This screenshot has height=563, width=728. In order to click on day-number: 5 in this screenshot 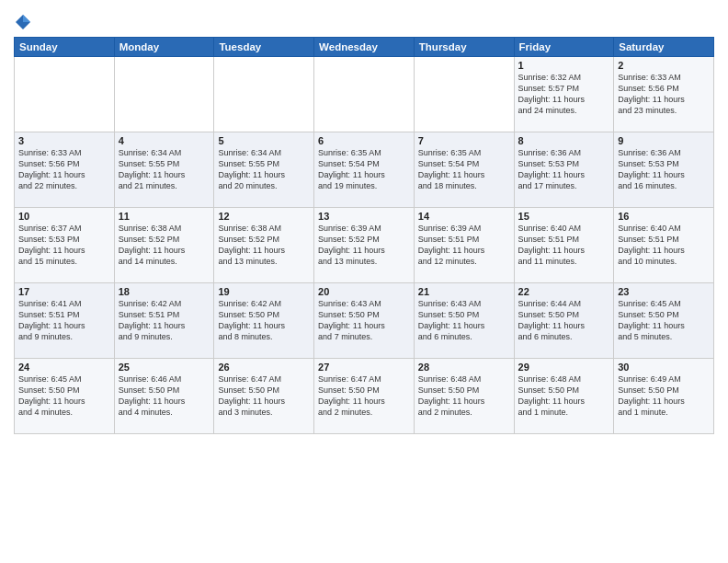, I will do `click(264, 141)`.